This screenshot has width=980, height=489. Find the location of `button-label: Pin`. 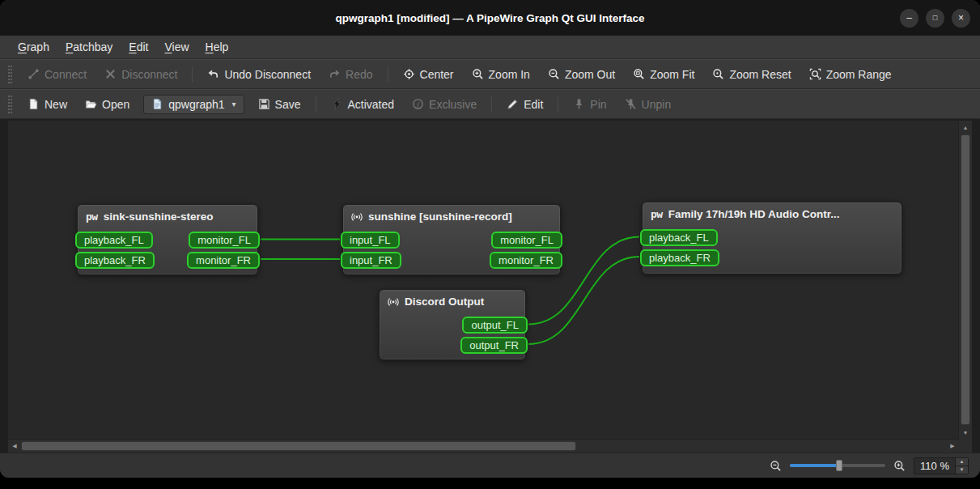

button-label: Pin is located at coordinates (598, 104).